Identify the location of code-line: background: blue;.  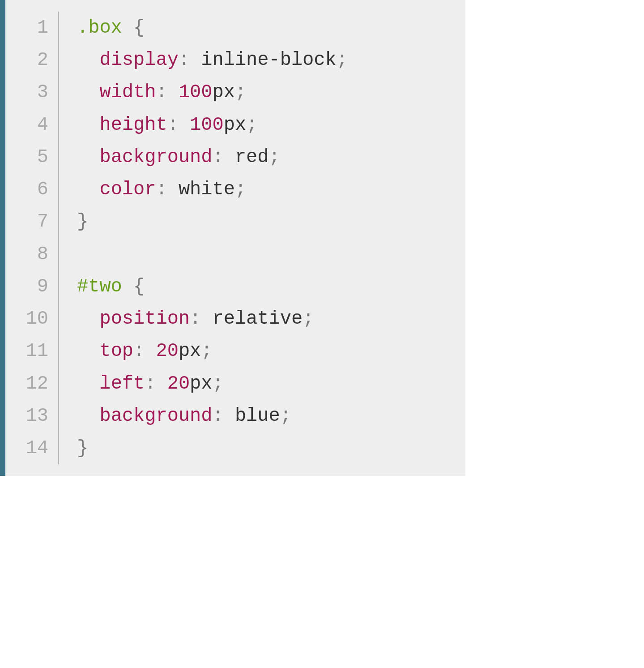
(212, 416).